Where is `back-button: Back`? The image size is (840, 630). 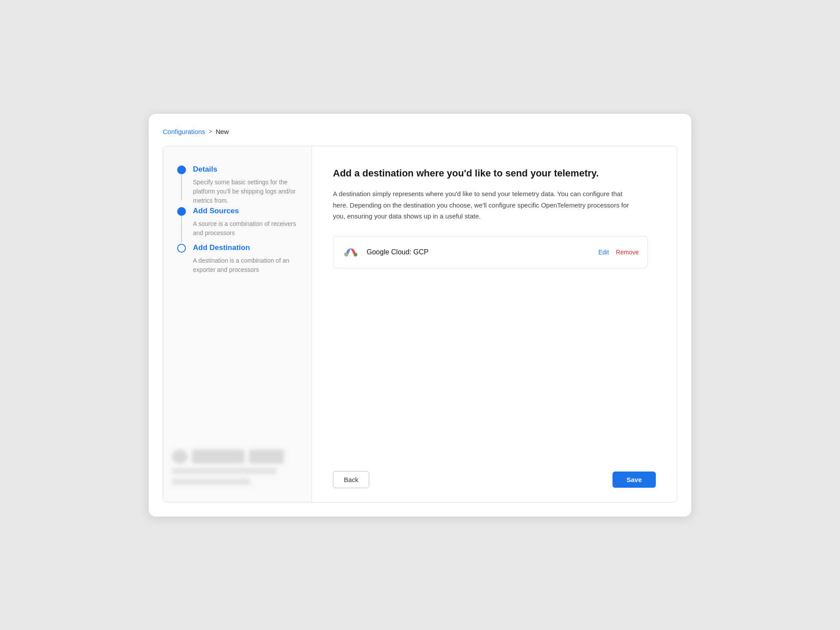 back-button: Back is located at coordinates (351, 480).